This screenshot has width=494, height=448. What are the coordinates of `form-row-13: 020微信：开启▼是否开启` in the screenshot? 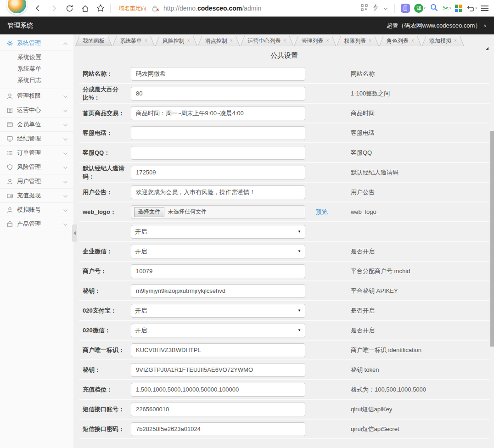 It's located at (284, 330).